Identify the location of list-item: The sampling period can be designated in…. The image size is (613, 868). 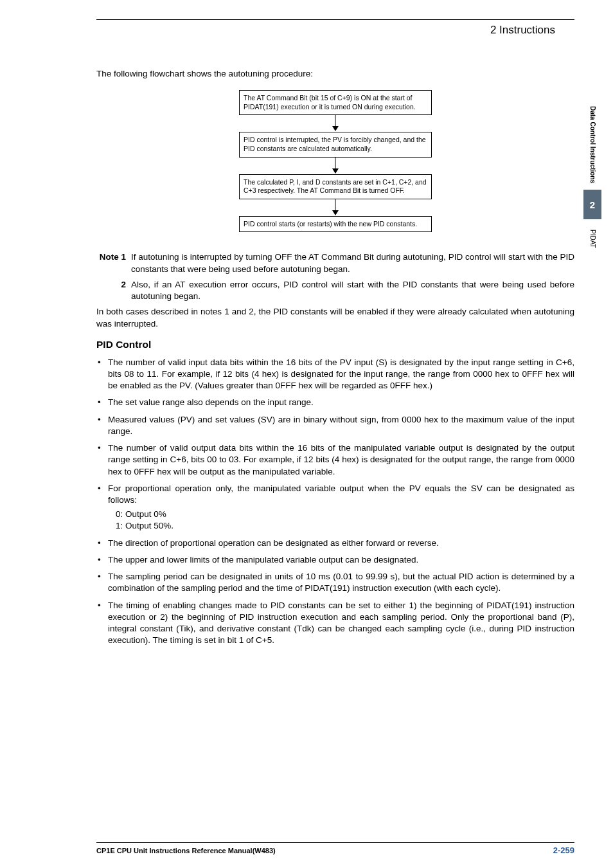
(335, 583).